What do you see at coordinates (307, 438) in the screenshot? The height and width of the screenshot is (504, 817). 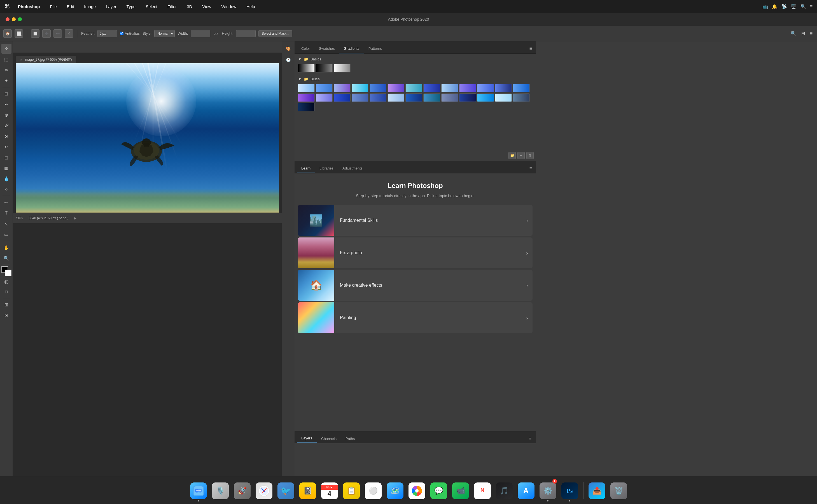 I see `tab-layers: Layers` at bounding box center [307, 438].